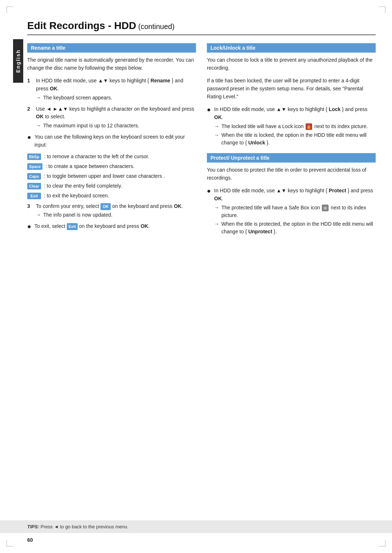 The width and height of the screenshot is (392, 553). Describe the element at coordinates (120, 157) in the screenshot. I see `key-desc-bksp: : to remove a character to the left of t…` at that location.